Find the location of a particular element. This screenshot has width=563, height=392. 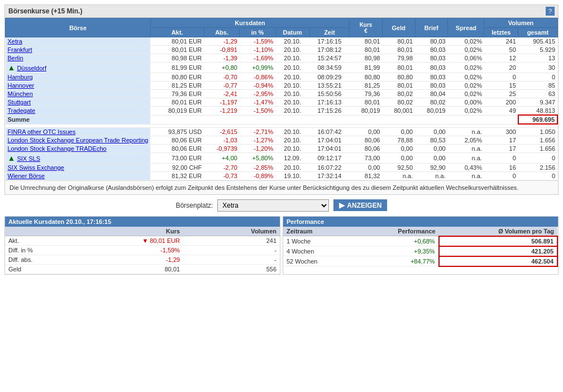

panel-left-table: Kurs Volumen Akt. ▼ 80,01 EUR 241 Diff. … is located at coordinates (142, 250).